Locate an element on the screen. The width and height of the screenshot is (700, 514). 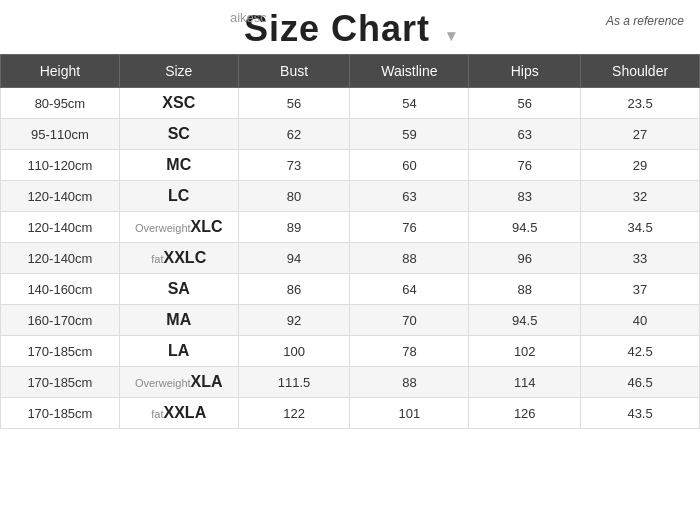
cell-bust: 73 is located at coordinates (294, 166).